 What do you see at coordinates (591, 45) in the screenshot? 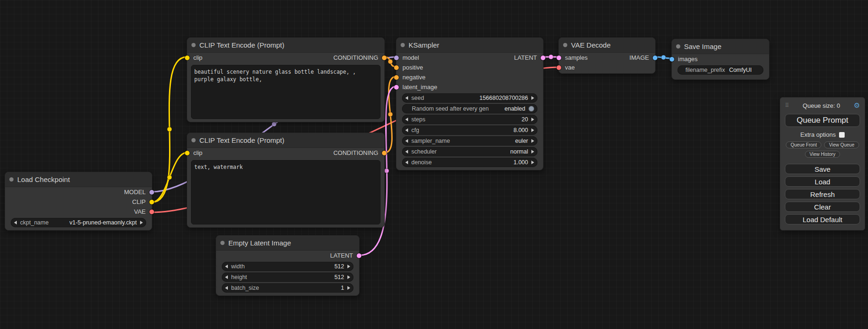
I see `node-title: VAE Decode` at bounding box center [591, 45].